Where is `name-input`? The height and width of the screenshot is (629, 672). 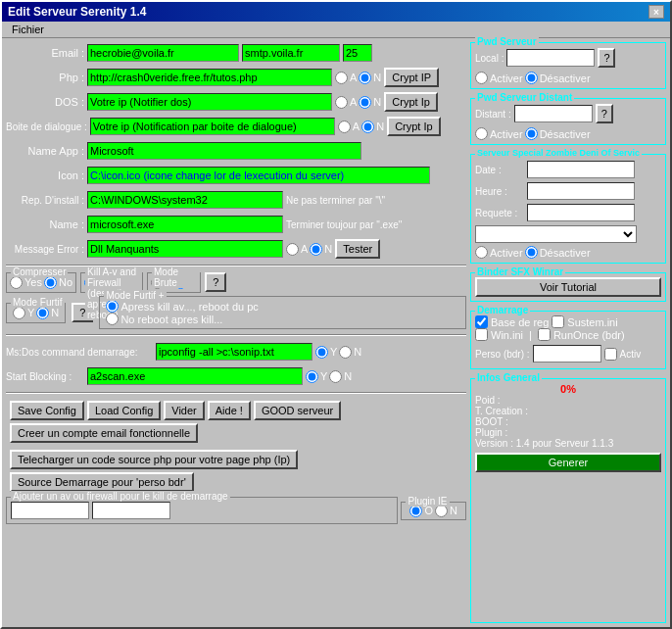 name-input is located at coordinates (185, 224).